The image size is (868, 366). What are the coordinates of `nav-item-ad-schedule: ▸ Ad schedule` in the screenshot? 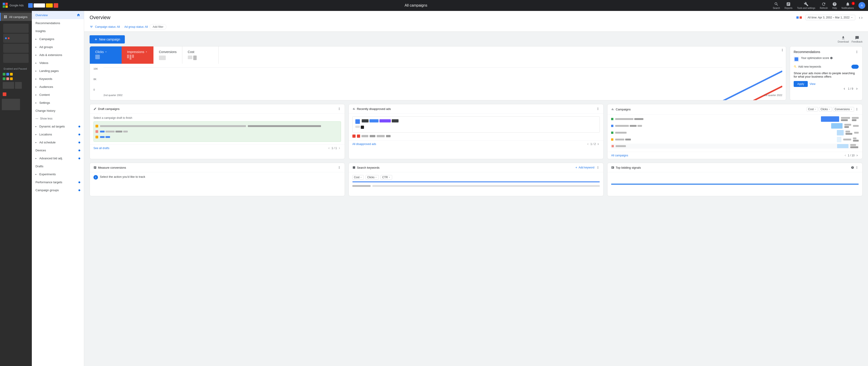 It's located at (58, 142).